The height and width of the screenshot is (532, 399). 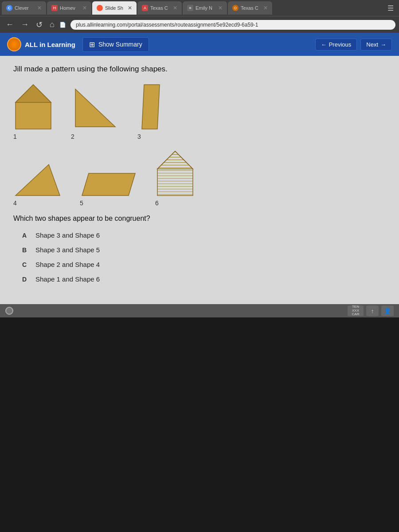 What do you see at coordinates (82, 203) in the screenshot?
I see `shape-5-number: 5` at bounding box center [82, 203].